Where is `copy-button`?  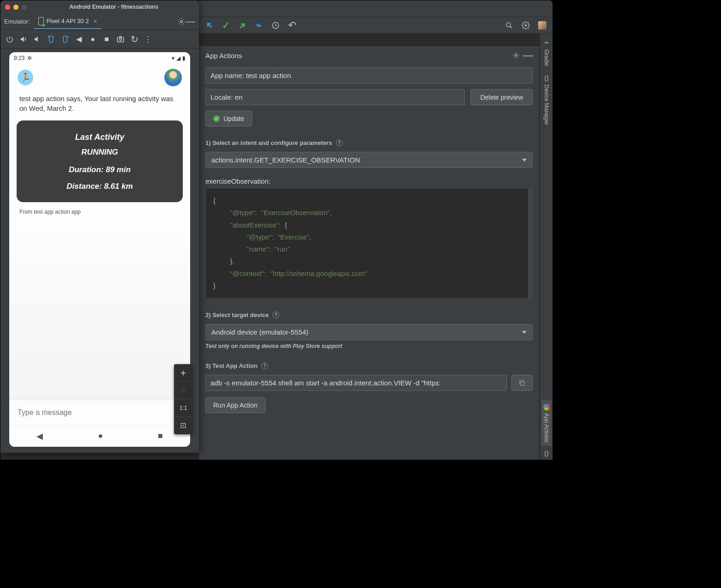
copy-button is located at coordinates (522, 383).